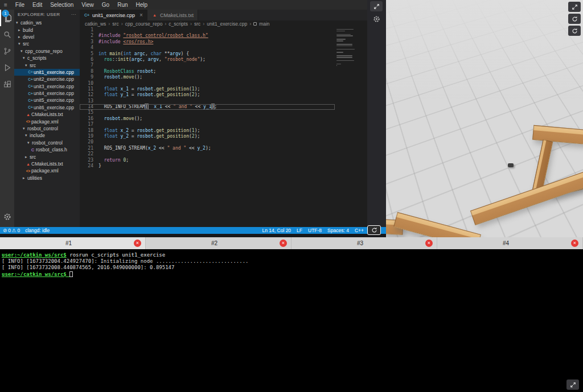 The height and width of the screenshot is (392, 583). What do you see at coordinates (207, 142) in the screenshot?
I see `code-line-20: 20` at bounding box center [207, 142].